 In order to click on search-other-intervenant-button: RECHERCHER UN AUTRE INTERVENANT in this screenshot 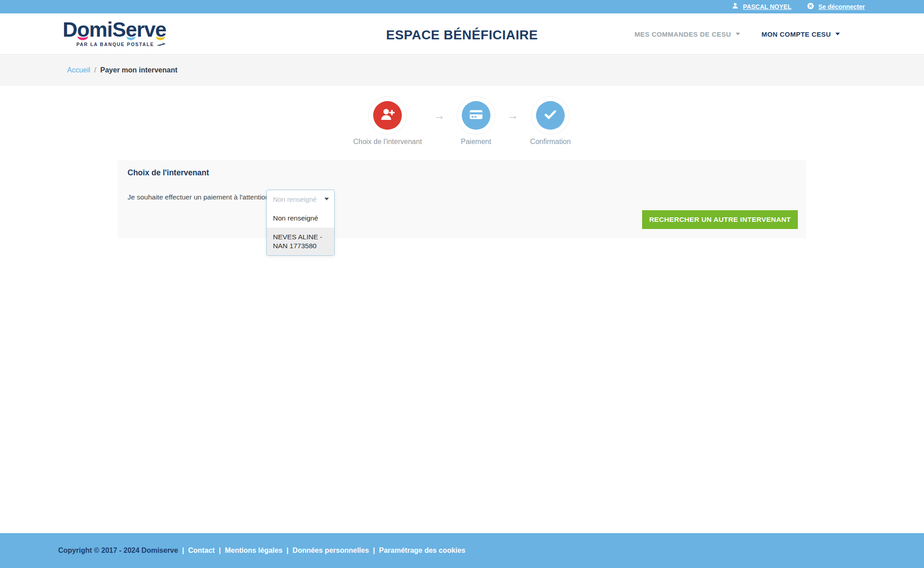, I will do `click(720, 220)`.